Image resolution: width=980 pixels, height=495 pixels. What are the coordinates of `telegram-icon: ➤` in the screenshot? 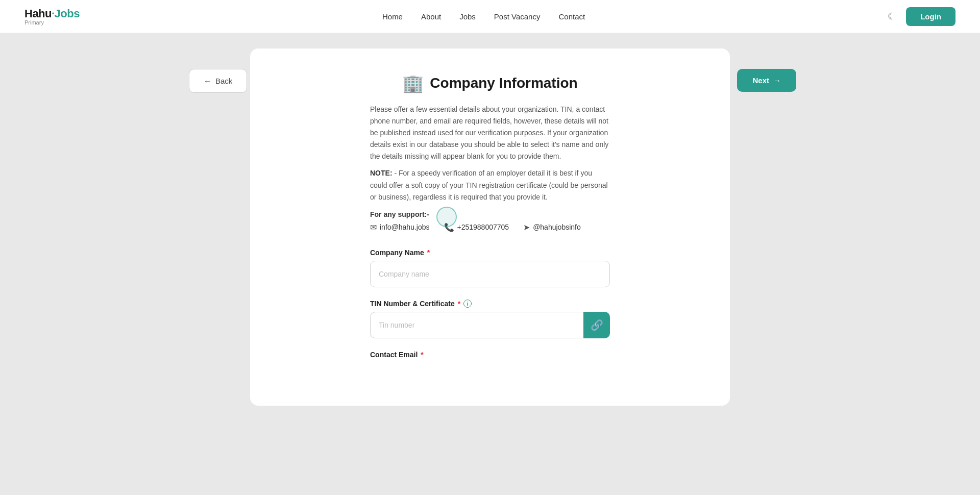 It's located at (527, 228).